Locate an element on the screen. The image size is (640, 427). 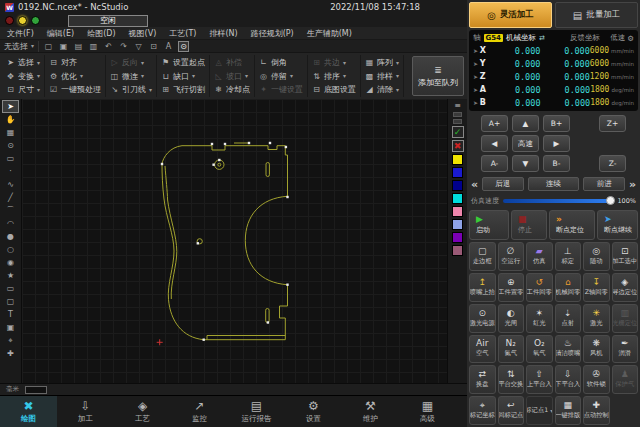
layer-off-x-icon: ✖ is located at coordinates (458, 146).